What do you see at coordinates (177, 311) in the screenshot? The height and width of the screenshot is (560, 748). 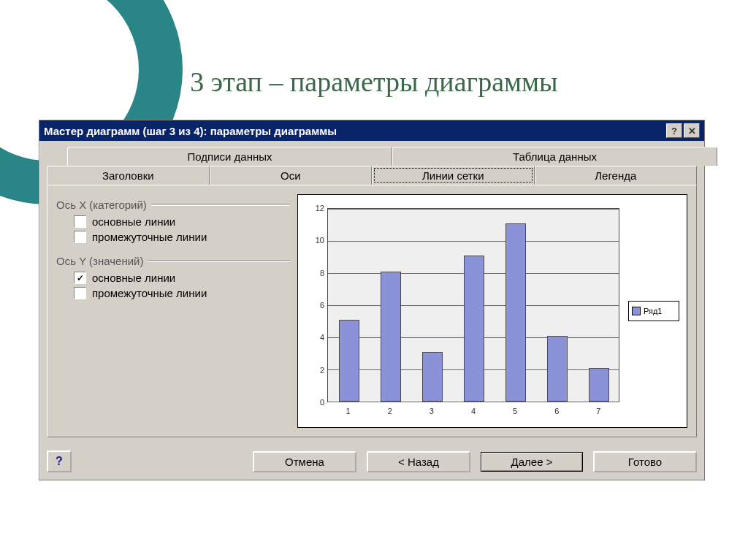 I see `gridlines-options: Ось X (категорий) основные линии промежу…` at bounding box center [177, 311].